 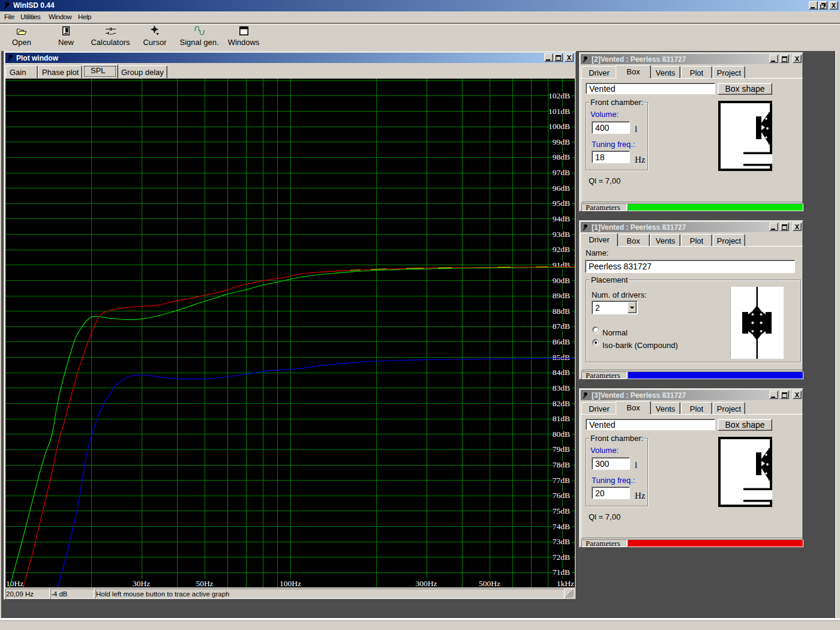 I want to click on svg-text: 93dB, so click(x=562, y=234).